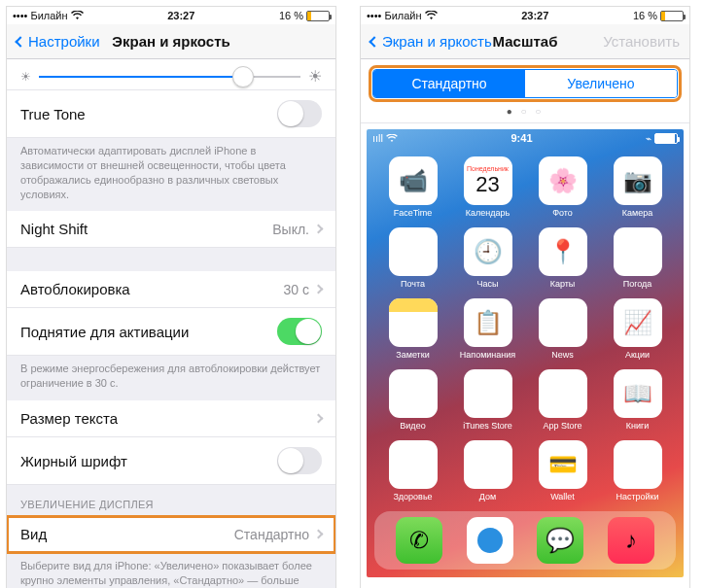 This screenshot has width=704, height=588. Describe the element at coordinates (525, 114) in the screenshot. I see `page-dots: ● ○ ○` at that location.